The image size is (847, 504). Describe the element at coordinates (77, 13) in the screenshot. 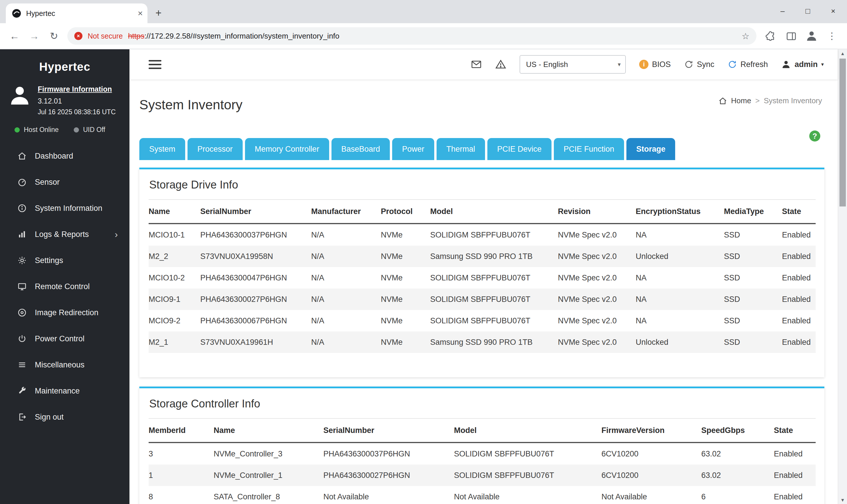

I see `browser-tab: Hypertec ×` at that location.